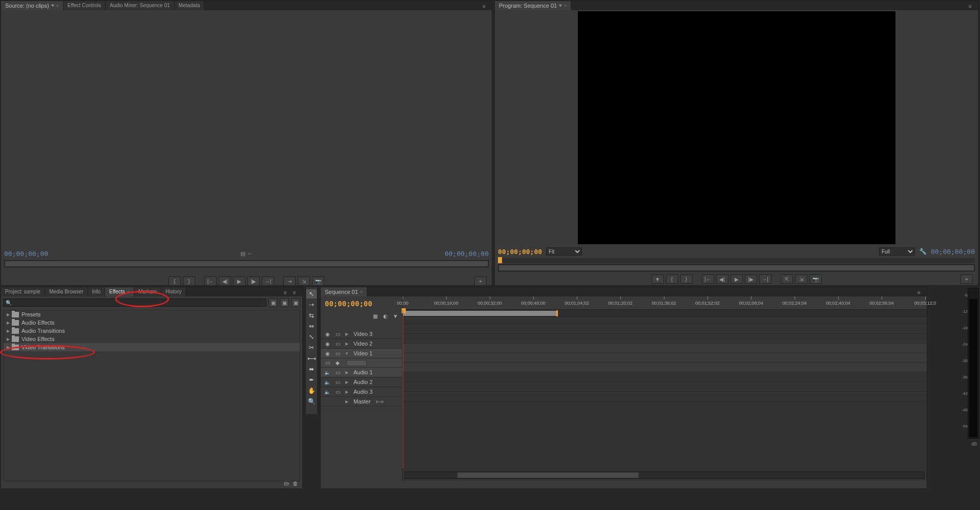 This screenshot has width=980, height=510. I want to click on timeline-playhead-time: 00;00;00;00, so click(348, 304).